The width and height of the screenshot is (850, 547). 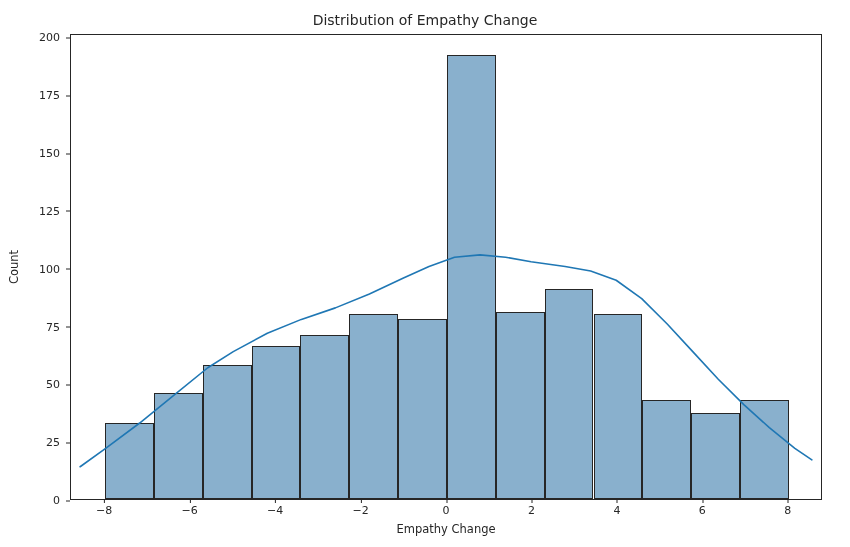 What do you see at coordinates (446, 510) in the screenshot?
I see `x-tick: 0` at bounding box center [446, 510].